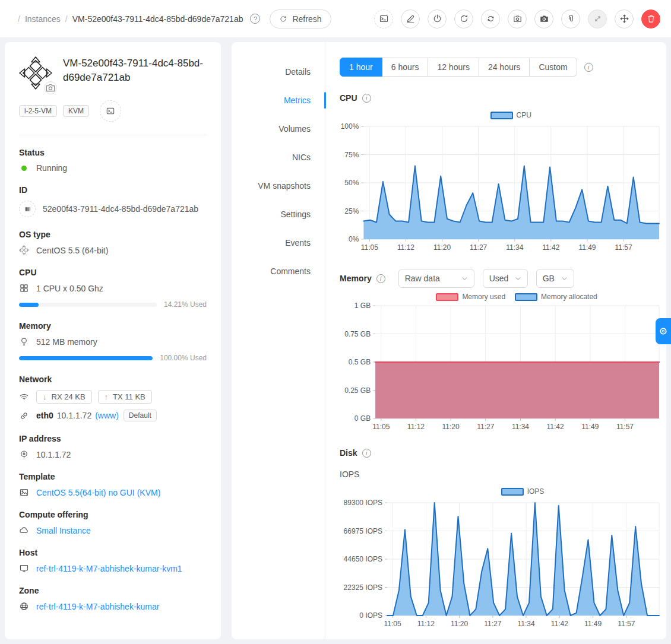 This screenshot has height=644, width=671. What do you see at coordinates (278, 214) in the screenshot?
I see `tab-settings: Settings` at bounding box center [278, 214].